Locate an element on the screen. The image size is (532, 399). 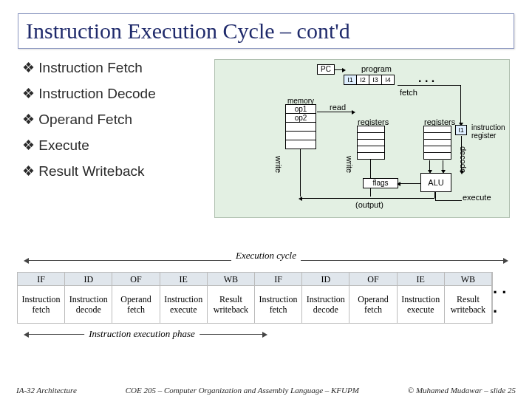
arrow-fetch-h is located at coordinates (429, 86).